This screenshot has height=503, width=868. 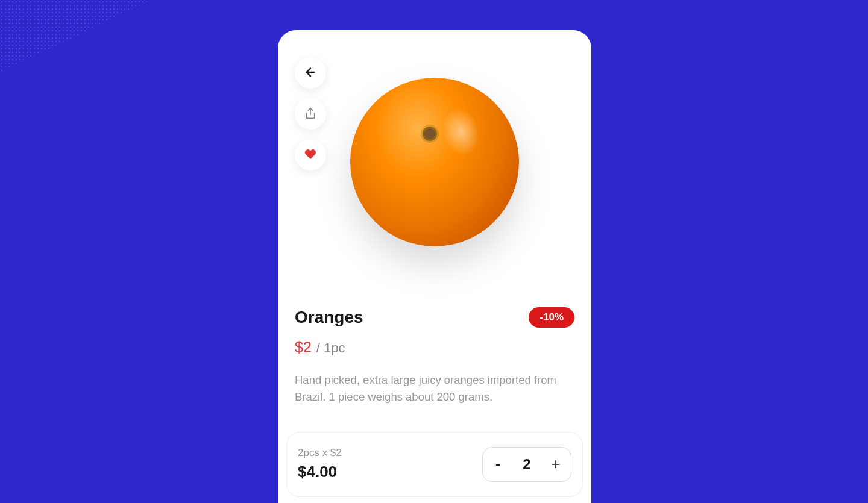 I want to click on cart-info: 2pcs x $2 $4.00, so click(x=319, y=464).